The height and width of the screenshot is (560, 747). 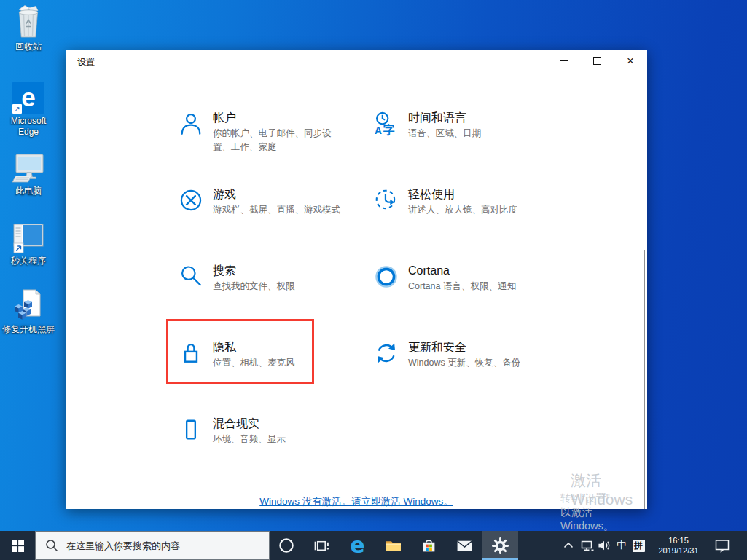 I want to click on taskbar-mail-button, so click(x=465, y=545).